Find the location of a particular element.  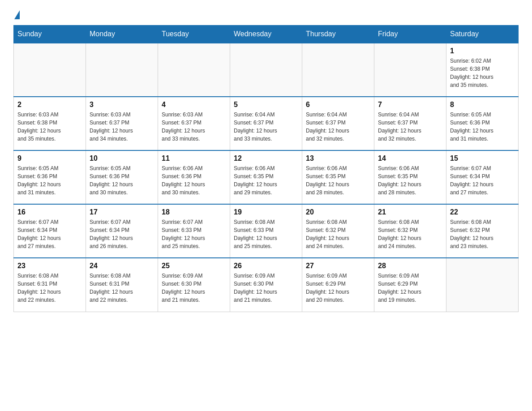

day-cell: 11Sunrise: 6:06 AMSunset: 6:36 PMDayligh… is located at coordinates (194, 177).